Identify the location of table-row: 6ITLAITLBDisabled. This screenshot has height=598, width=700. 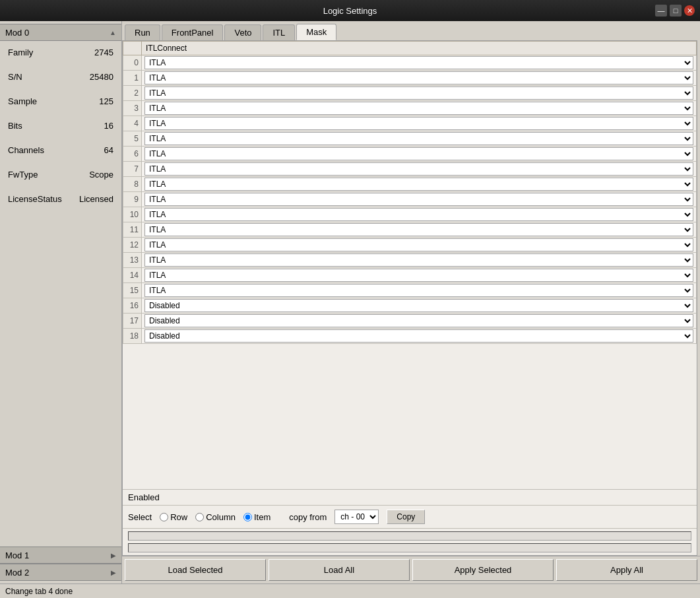
(410, 154).